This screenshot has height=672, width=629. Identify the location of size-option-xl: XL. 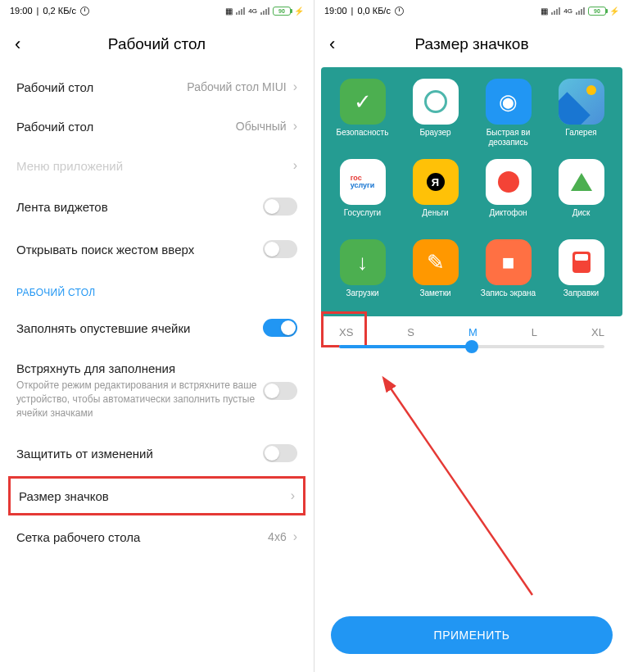
(598, 333).